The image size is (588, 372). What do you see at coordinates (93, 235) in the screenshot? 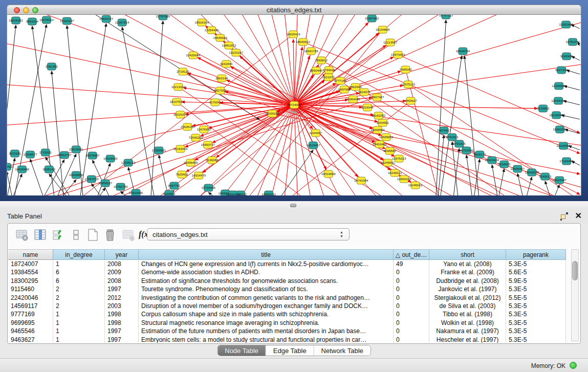
I see `create-table-icon` at bounding box center [93, 235].